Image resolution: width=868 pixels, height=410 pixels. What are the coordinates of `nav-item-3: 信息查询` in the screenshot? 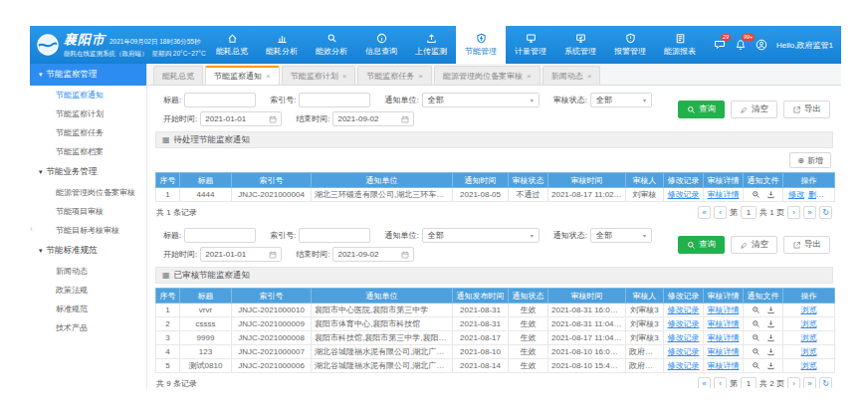 It's located at (381, 45).